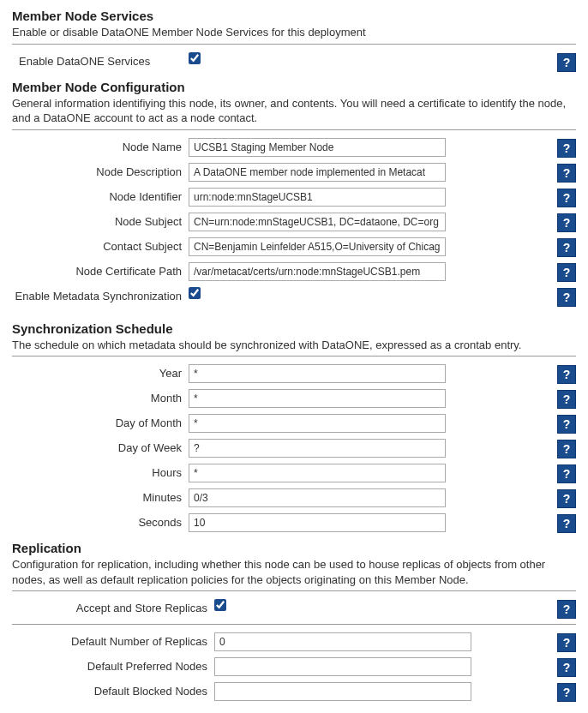  What do you see at coordinates (100, 471) in the screenshot?
I see `hours-label: Hours` at bounding box center [100, 471].